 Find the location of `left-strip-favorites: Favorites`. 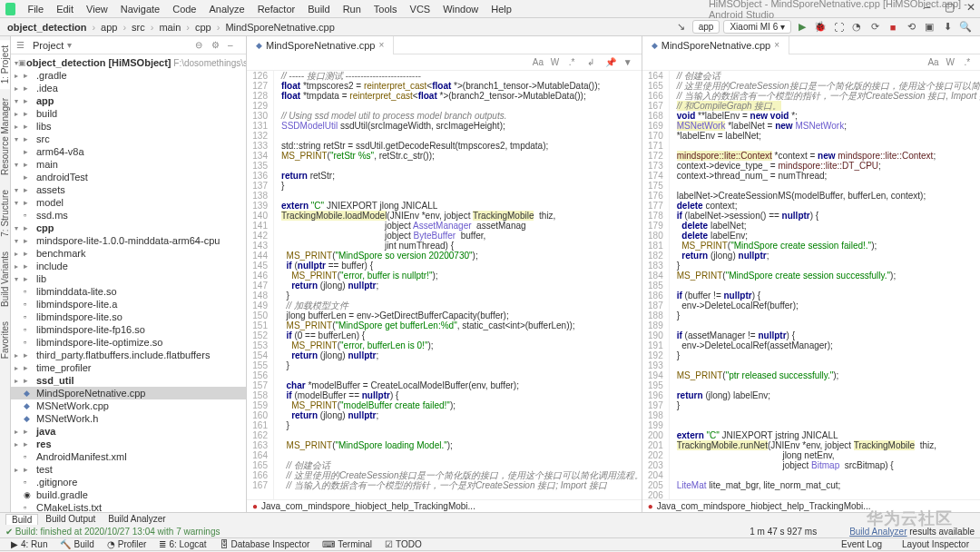

left-strip-favorites: Favorites is located at coordinates (5, 340).